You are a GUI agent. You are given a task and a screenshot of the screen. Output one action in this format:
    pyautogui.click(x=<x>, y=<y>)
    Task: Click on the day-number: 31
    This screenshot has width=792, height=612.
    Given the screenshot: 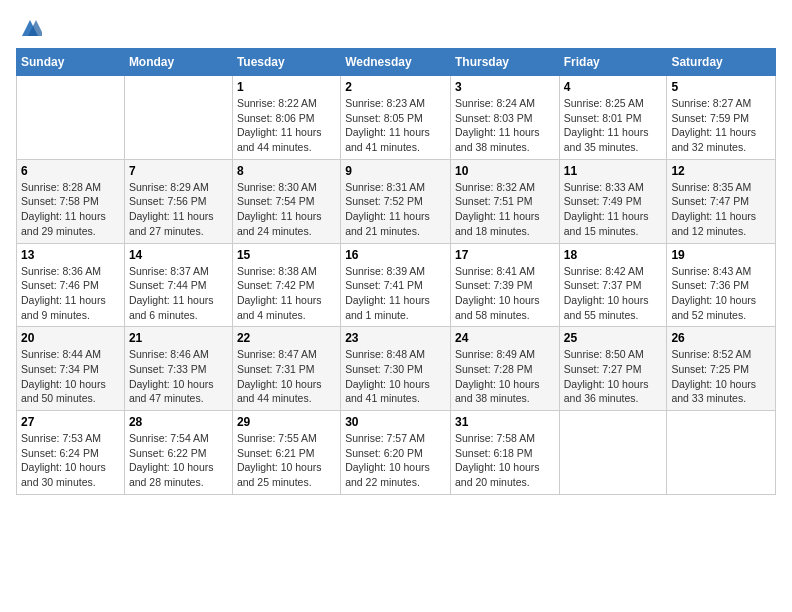 What is the action you would take?
    pyautogui.click(x=505, y=422)
    